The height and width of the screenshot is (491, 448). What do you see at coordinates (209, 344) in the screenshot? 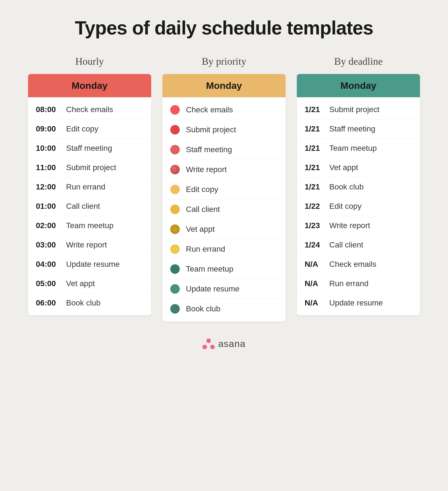
I see `asana-icon` at bounding box center [209, 344].